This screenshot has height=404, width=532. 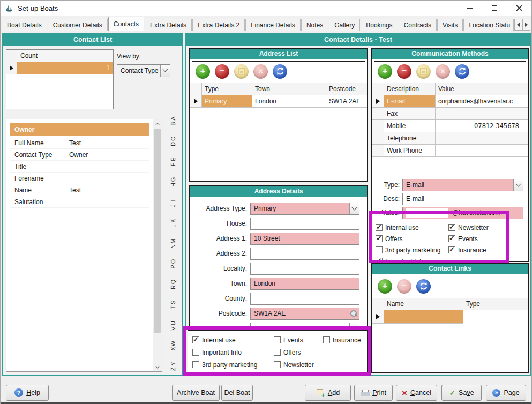 I want to click on contact-group-header: Owner, so click(x=79, y=130).